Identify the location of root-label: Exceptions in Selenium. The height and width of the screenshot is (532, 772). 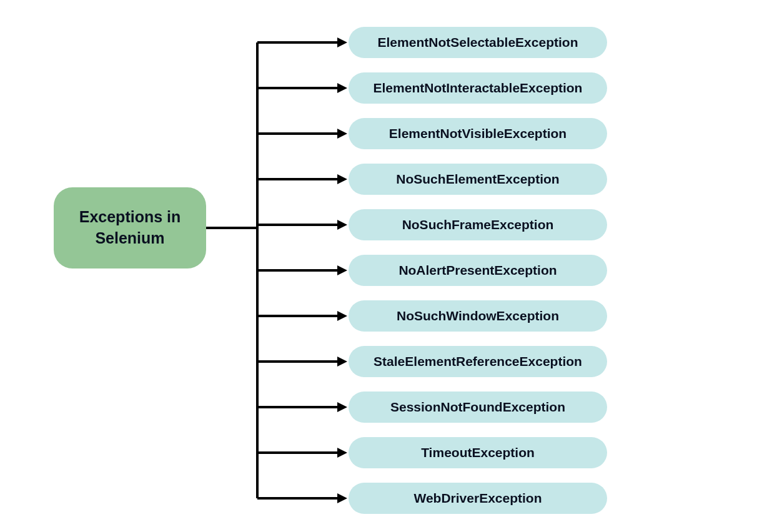
(130, 228).